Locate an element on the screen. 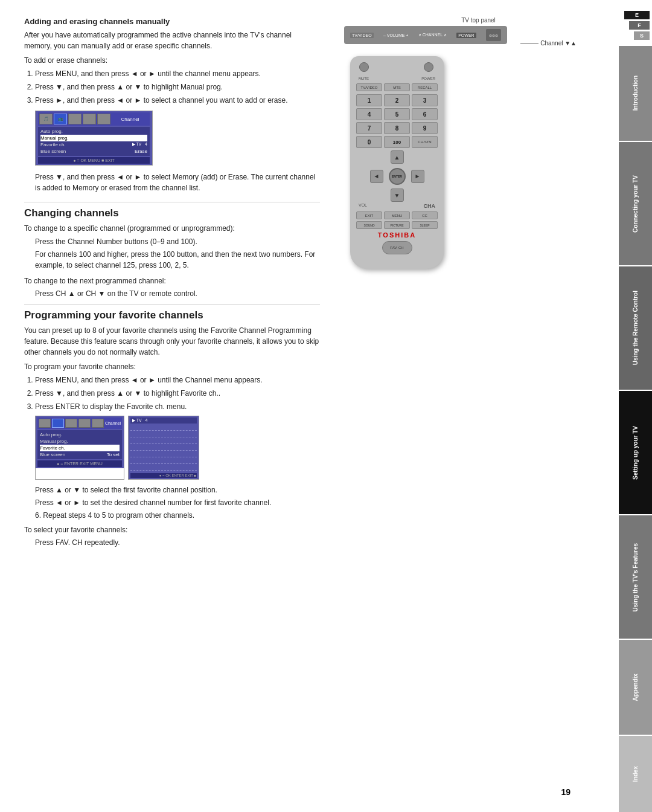 This screenshot has width=652, height=812. prog-step6: 6. Repeat steps 4 to 5 to program other … is located at coordinates (177, 515).